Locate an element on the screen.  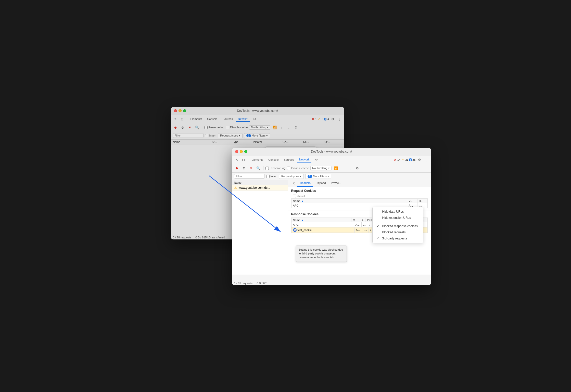
front-toolbar-sep is located at coordinates (263, 168).